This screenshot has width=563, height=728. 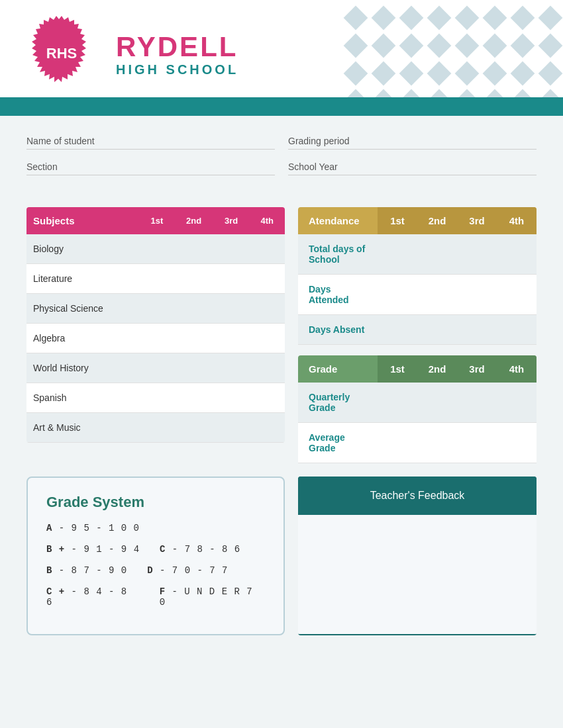 I want to click on list-item: Days Attended, so click(x=417, y=295).